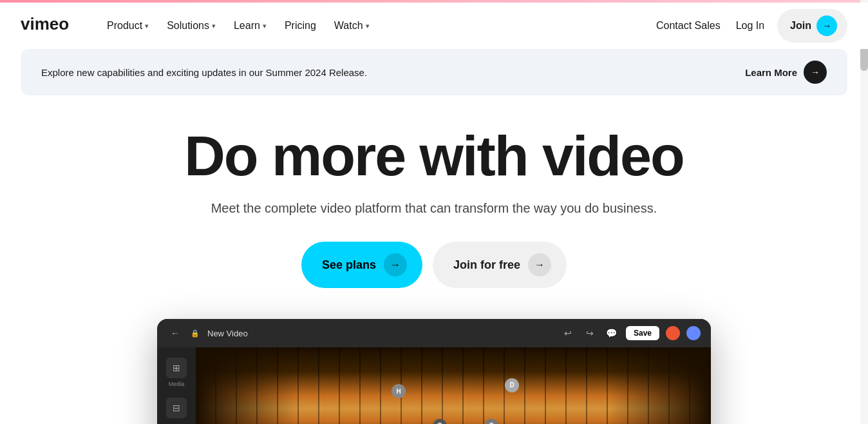  I want to click on redo-icon: ↪, so click(590, 333).